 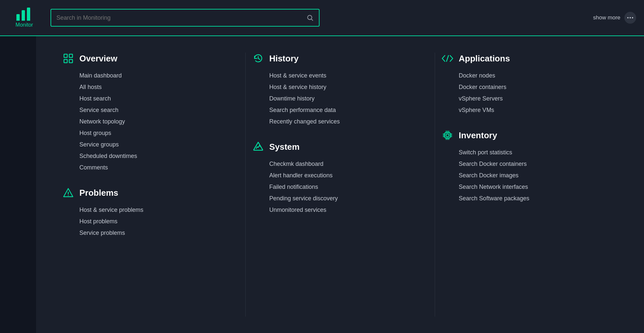 I want to click on list-item: Comments, so click(x=156, y=167).